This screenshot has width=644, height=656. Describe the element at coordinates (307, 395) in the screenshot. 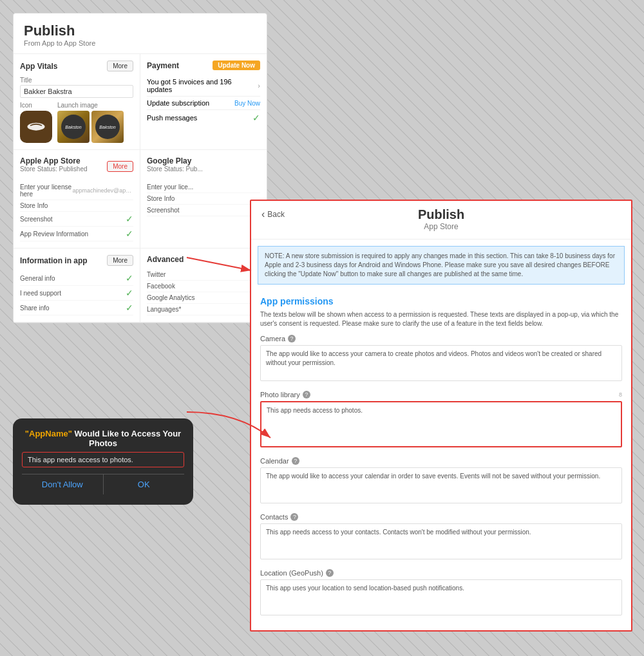

I see `photo-help-icon: ?` at that location.